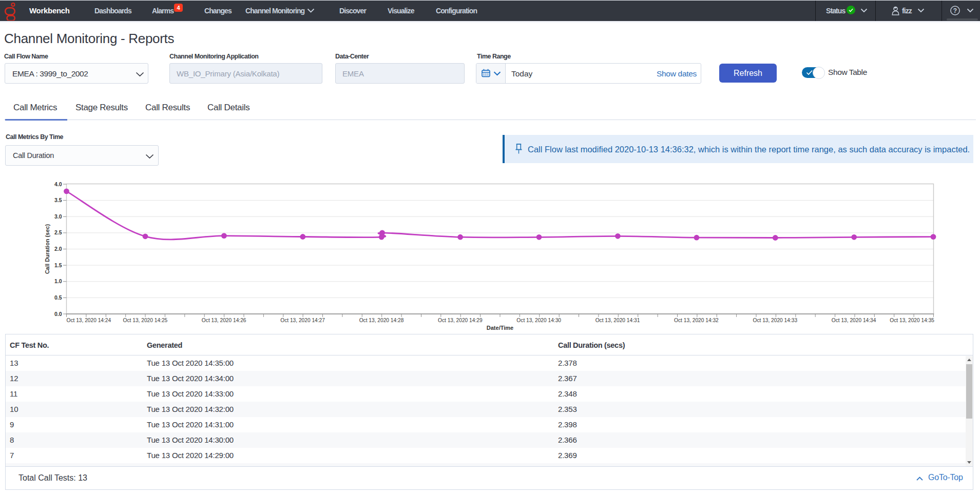 The width and height of the screenshot is (980, 495). What do you see at coordinates (59, 249) in the screenshot?
I see `svg-text: 2.0` at bounding box center [59, 249].